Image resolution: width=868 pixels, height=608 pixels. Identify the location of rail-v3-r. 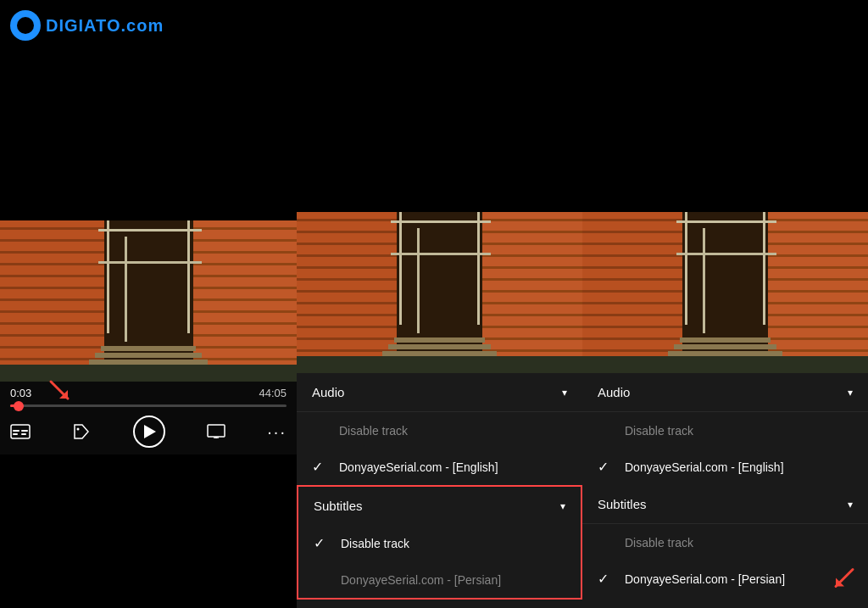
(765, 268).